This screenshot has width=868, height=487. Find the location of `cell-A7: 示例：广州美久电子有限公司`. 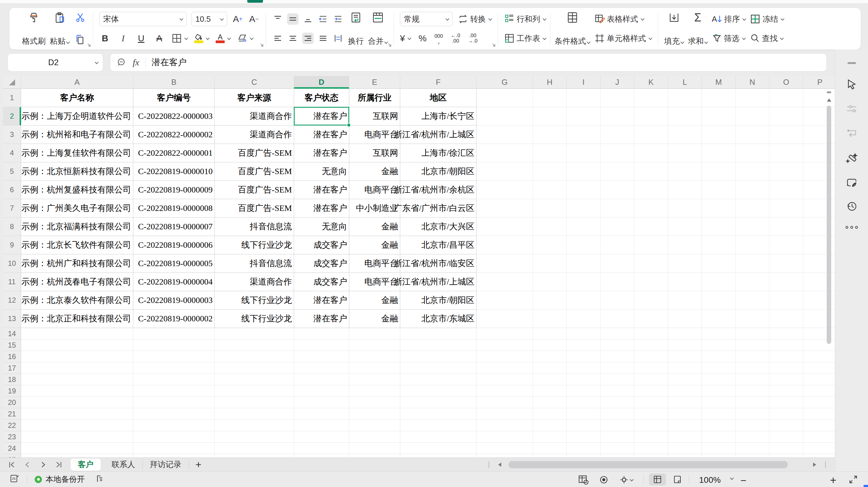

cell-A7: 示例：广州美久电子有限公司 is located at coordinates (78, 208).